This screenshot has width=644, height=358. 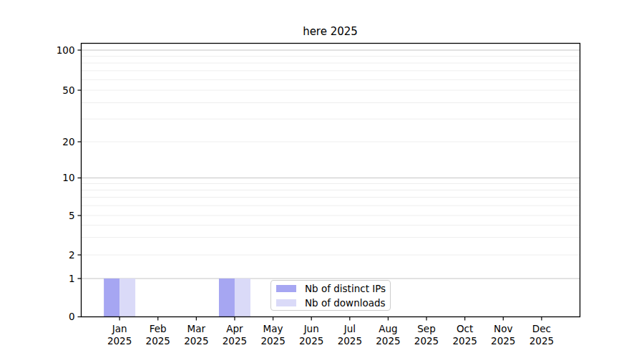 What do you see at coordinates (197, 329) in the screenshot?
I see `x-tick-month-label: Mar` at bounding box center [197, 329].